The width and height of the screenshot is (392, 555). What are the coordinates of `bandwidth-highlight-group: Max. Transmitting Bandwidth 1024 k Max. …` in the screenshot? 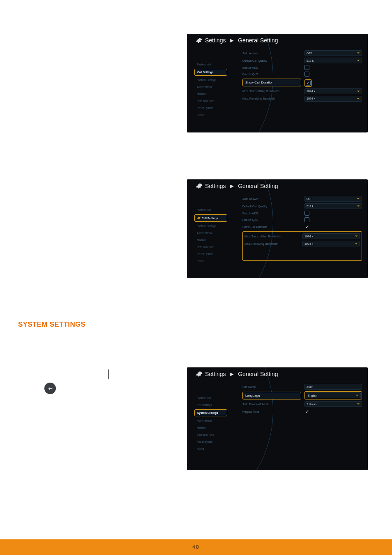 It's located at (302, 246).